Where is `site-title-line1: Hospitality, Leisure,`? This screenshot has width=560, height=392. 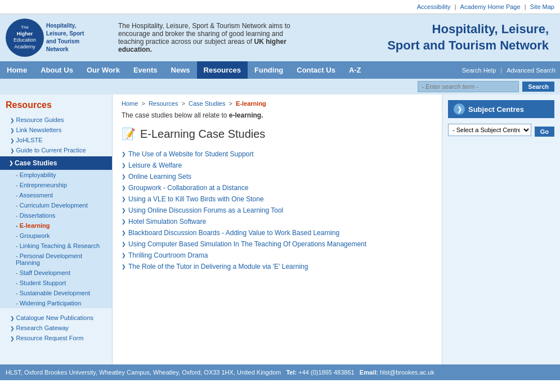
site-title-line1: Hospitality, Leisure, is located at coordinates (491, 29).